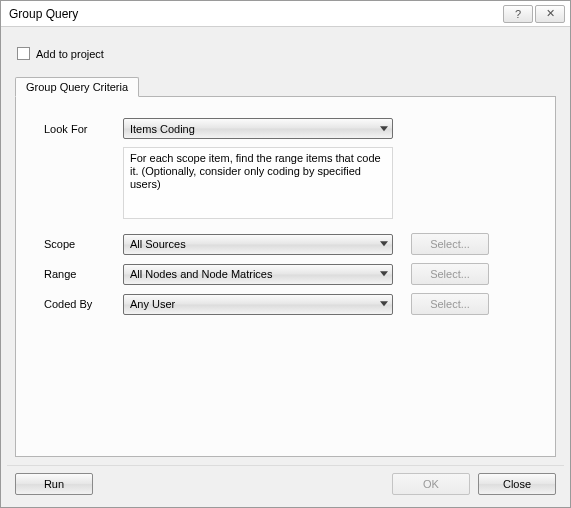 Image resolution: width=571 pixels, height=508 pixels. Describe the element at coordinates (450, 244) in the screenshot. I see `scope-select-button: Select...` at that location.